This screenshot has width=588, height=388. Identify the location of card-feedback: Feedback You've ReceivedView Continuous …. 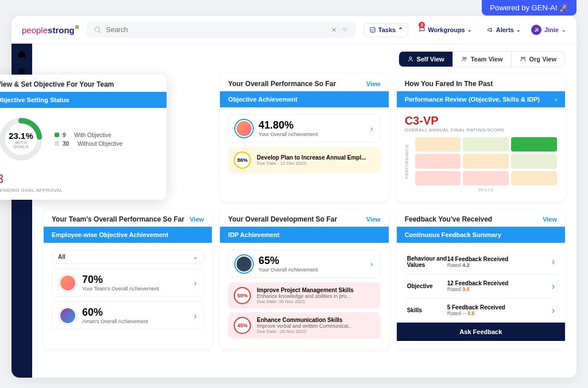
(481, 279).